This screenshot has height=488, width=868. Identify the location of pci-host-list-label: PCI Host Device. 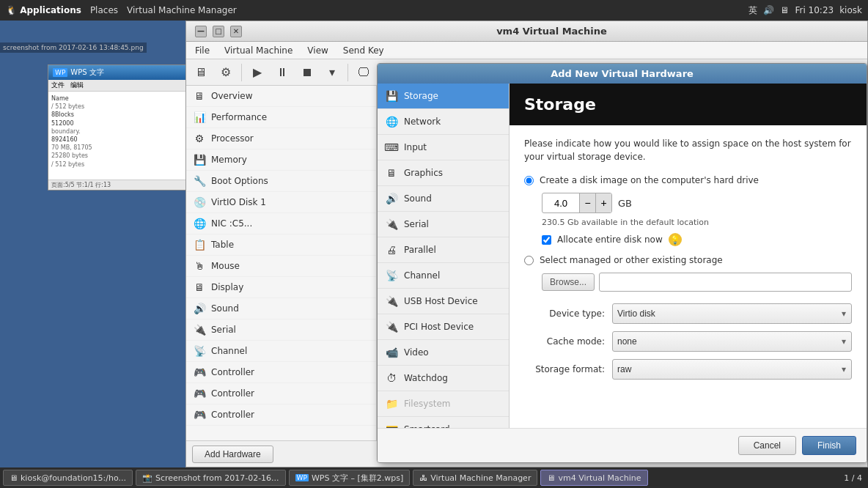
(438, 327).